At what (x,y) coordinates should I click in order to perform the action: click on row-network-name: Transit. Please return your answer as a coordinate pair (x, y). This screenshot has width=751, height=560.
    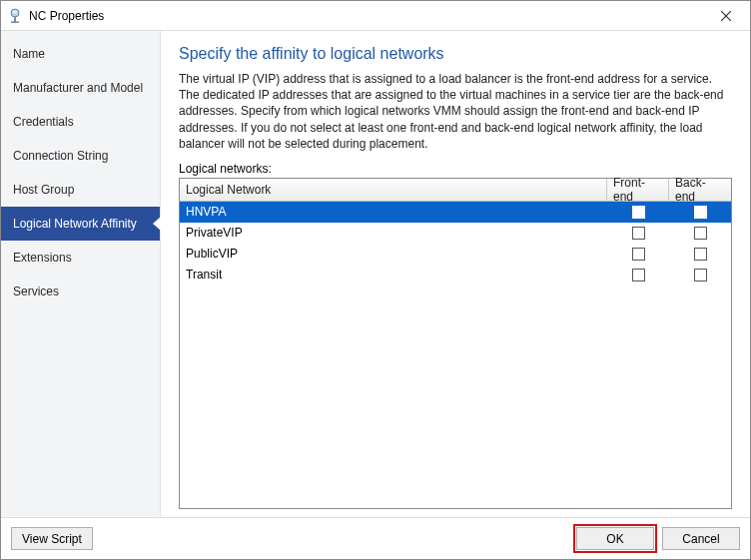
    Looking at the image, I should click on (393, 276).